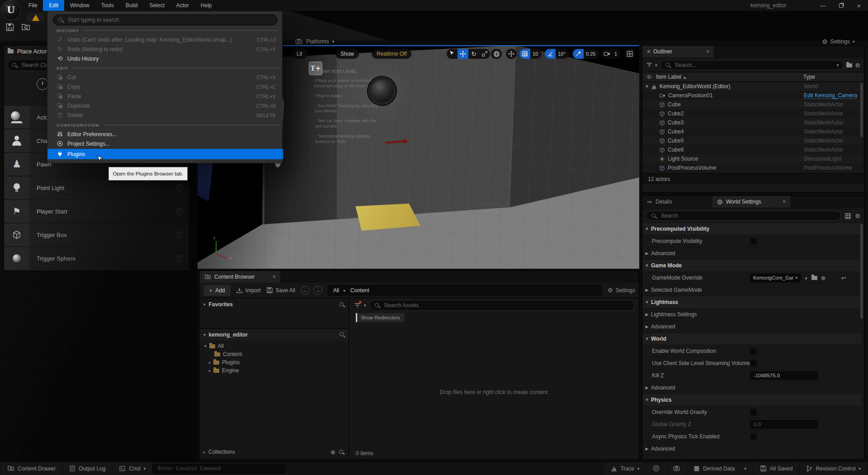 The image size is (868, 475). Describe the element at coordinates (677, 202) in the screenshot. I see `details-tab: ≔Details` at that location.